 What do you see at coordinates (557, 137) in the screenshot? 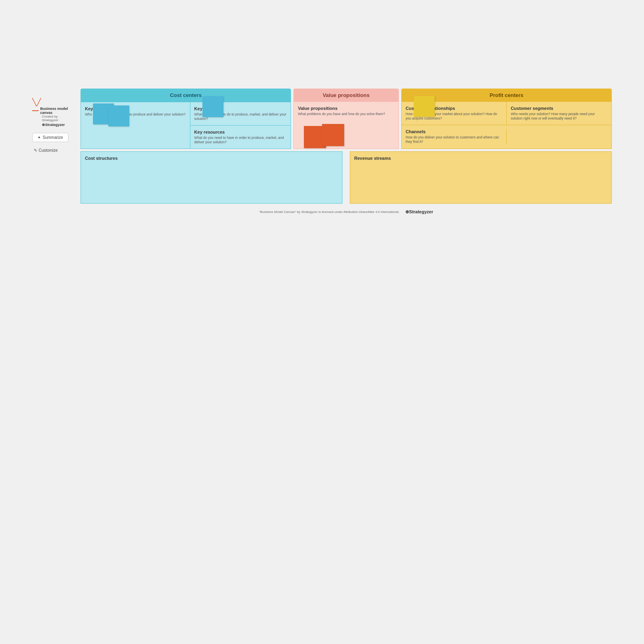
I see `channels-right` at bounding box center [557, 137].